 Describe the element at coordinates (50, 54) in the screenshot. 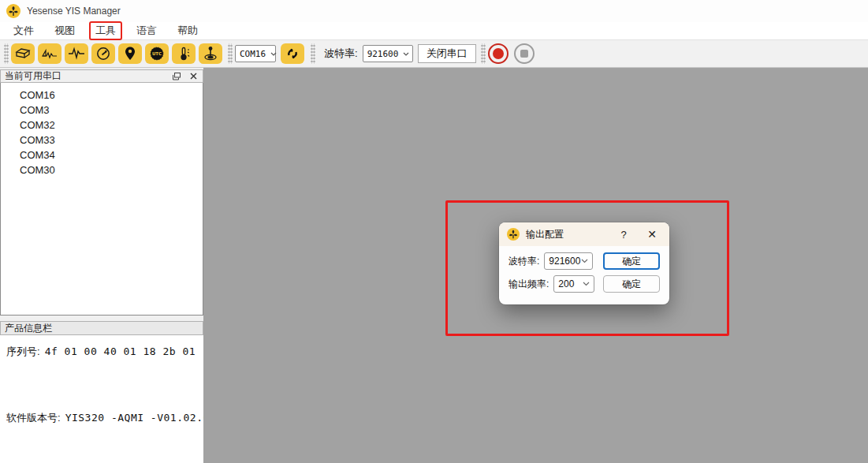

I see `angle-waveform-button` at that location.